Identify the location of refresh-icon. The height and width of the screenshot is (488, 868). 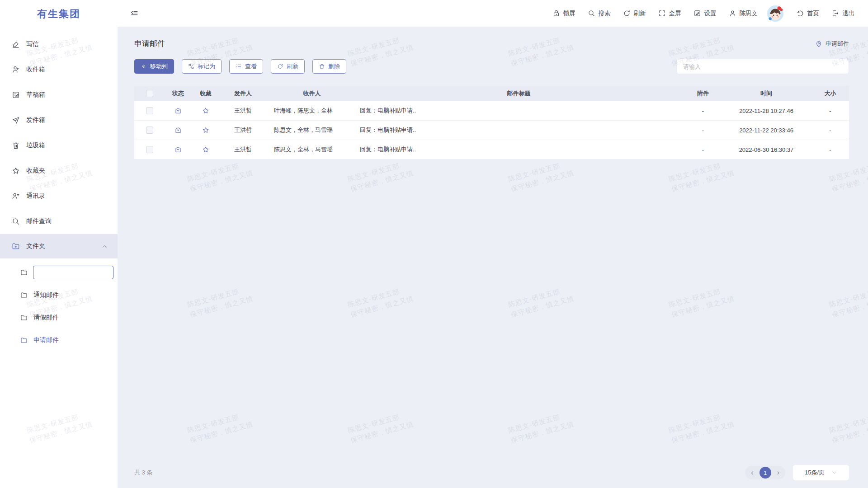
(627, 14).